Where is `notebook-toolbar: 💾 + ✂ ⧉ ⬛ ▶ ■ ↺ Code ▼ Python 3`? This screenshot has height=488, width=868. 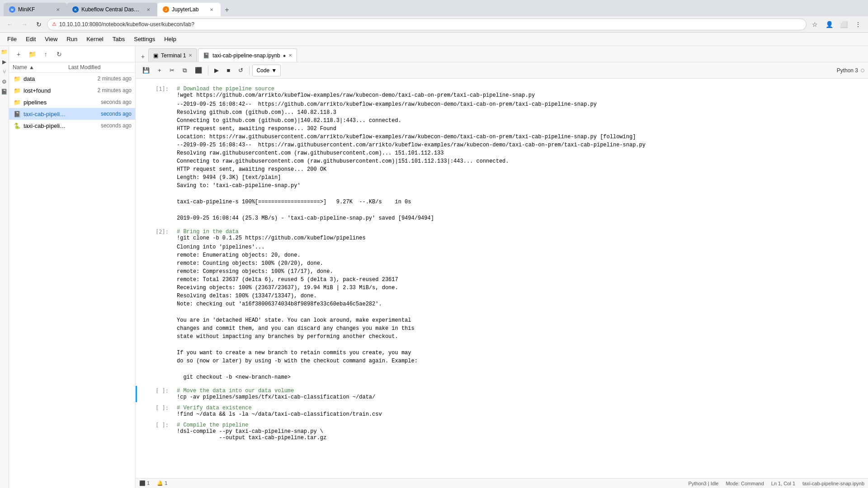 notebook-toolbar: 💾 + ✂ ⧉ ⬛ ▶ ■ ↺ Code ▼ Python 3 is located at coordinates (502, 70).